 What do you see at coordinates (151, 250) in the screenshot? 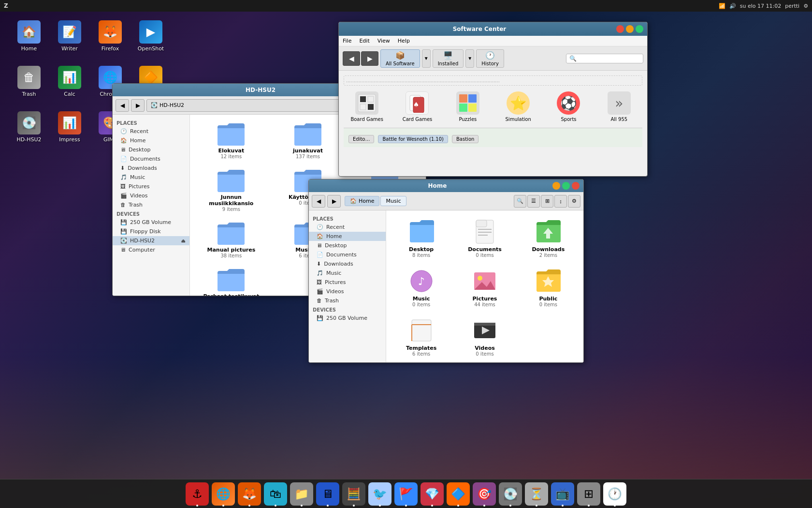
I see `fm-hd-sidebar-computer: 🖥 Computer` at bounding box center [151, 250].